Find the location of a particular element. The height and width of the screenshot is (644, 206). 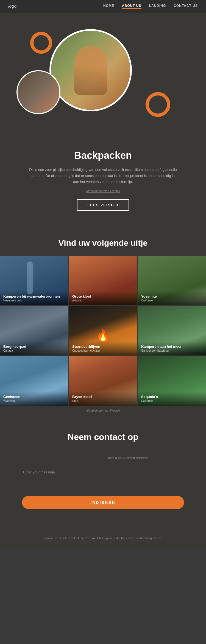

grid-item-bryce: Bryce-kloof Utah is located at coordinates (103, 381).